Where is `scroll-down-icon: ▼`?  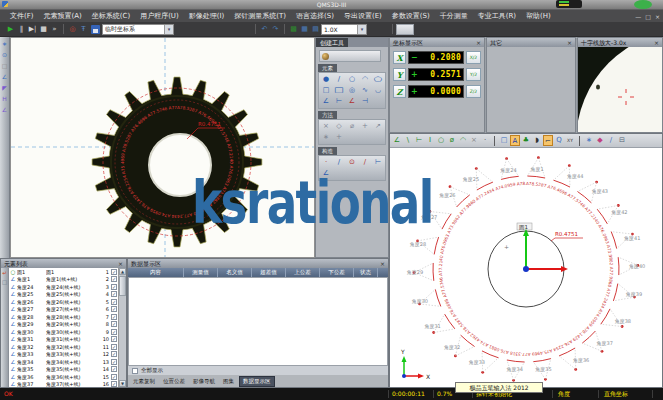 scroll-down-icon: ▼ is located at coordinates (122, 384).